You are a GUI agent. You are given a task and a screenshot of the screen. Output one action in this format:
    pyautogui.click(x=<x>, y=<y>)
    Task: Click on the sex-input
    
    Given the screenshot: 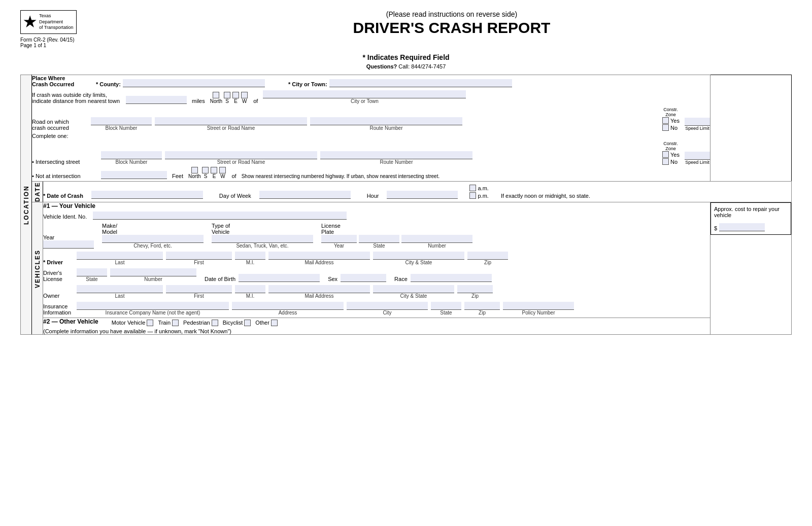 What is the action you would take?
    pyautogui.click(x=363, y=278)
    